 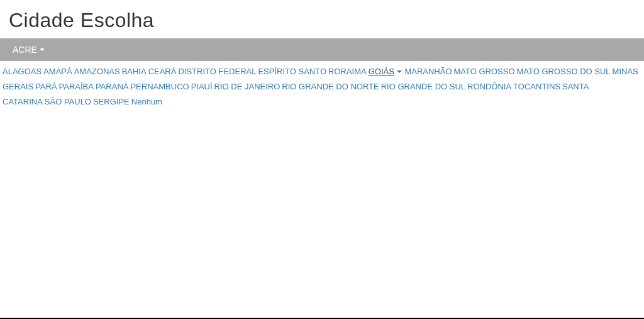 I want to click on page-title: Cidade Escolha, so click(x=322, y=19).